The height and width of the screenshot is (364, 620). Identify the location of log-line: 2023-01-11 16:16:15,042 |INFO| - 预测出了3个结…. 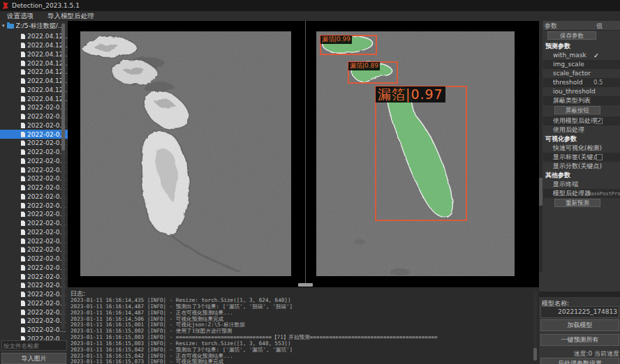
(300, 350).